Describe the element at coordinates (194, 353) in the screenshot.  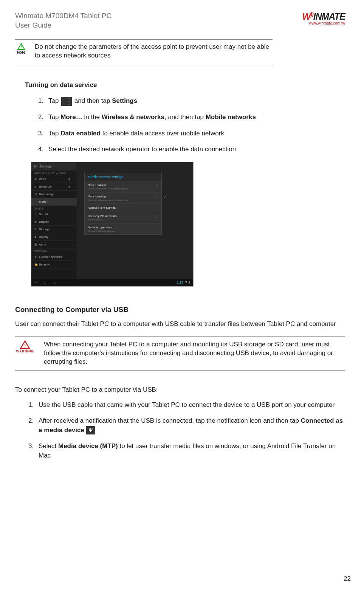
I see `warning-text: When connecting your Tablet PC to a comp…` at that location.